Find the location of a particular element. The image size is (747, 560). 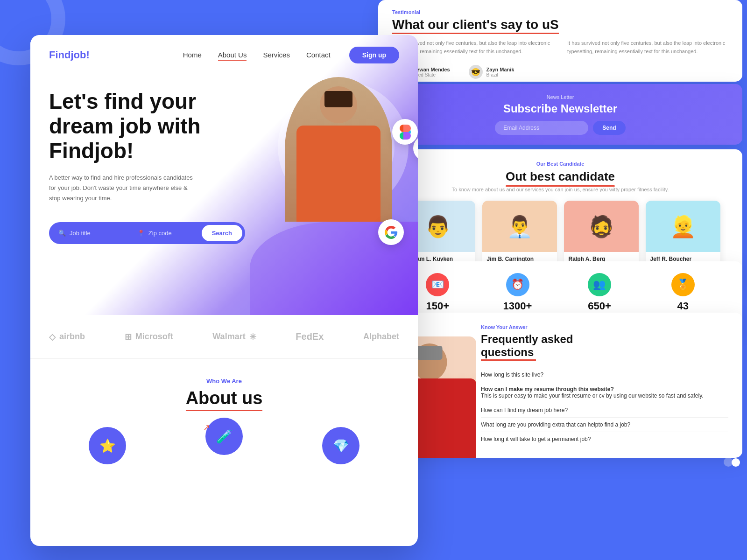

about-icons-row: ⭐ 🧪 💎 is located at coordinates (224, 446).